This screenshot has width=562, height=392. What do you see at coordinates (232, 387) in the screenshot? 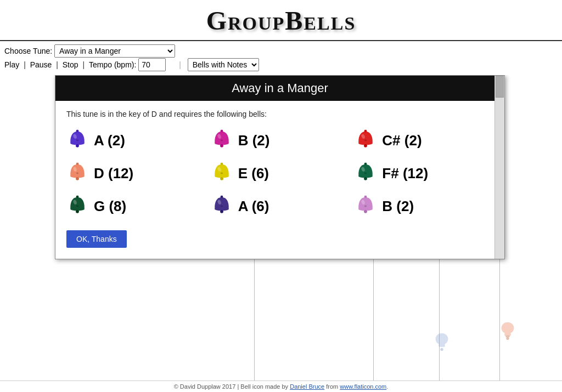
I see `footer-text-before-link1: © David Dupplaw 2017 | Bell icon made by` at bounding box center [232, 387].